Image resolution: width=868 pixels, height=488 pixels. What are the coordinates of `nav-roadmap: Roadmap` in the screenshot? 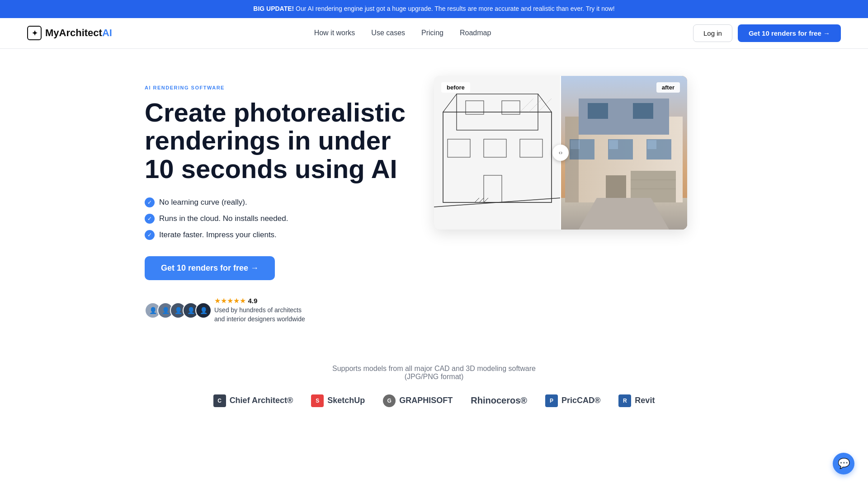 It's located at (476, 33).